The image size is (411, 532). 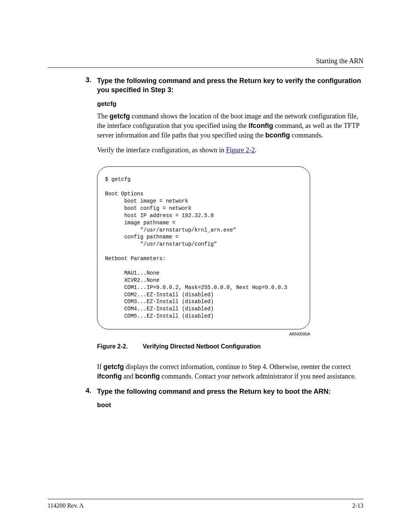 I want to click on step-3: 3. Type the following command and press …, so click(x=230, y=85).